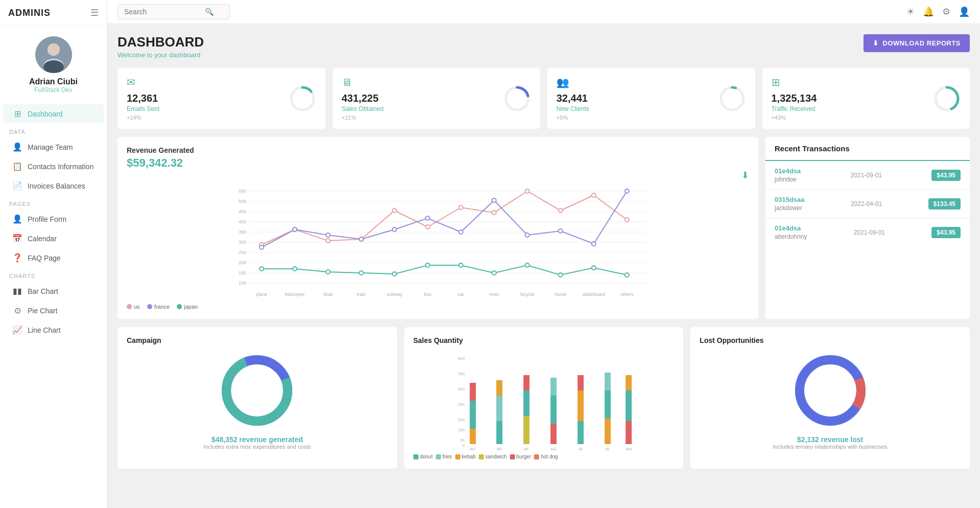 Image resolution: width=980 pixels, height=508 pixels. What do you see at coordinates (242, 283) in the screenshot?
I see `svg-text: 100` at bounding box center [242, 283].